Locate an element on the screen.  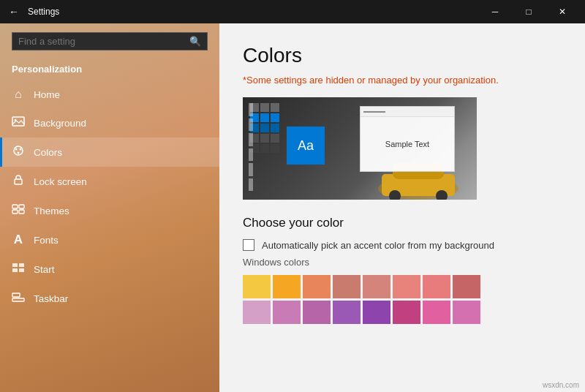
preview-window-content: Sample Text is located at coordinates (407, 144).